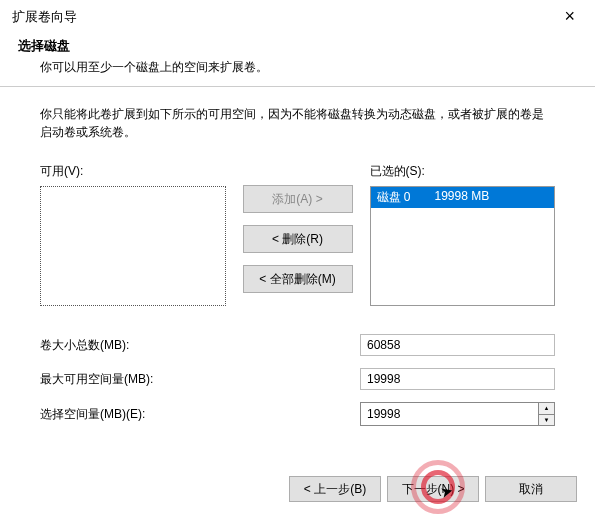 The width and height of the screenshot is (595, 518). What do you see at coordinates (458, 379) in the screenshot?
I see `max-avail-value: 19998` at bounding box center [458, 379].